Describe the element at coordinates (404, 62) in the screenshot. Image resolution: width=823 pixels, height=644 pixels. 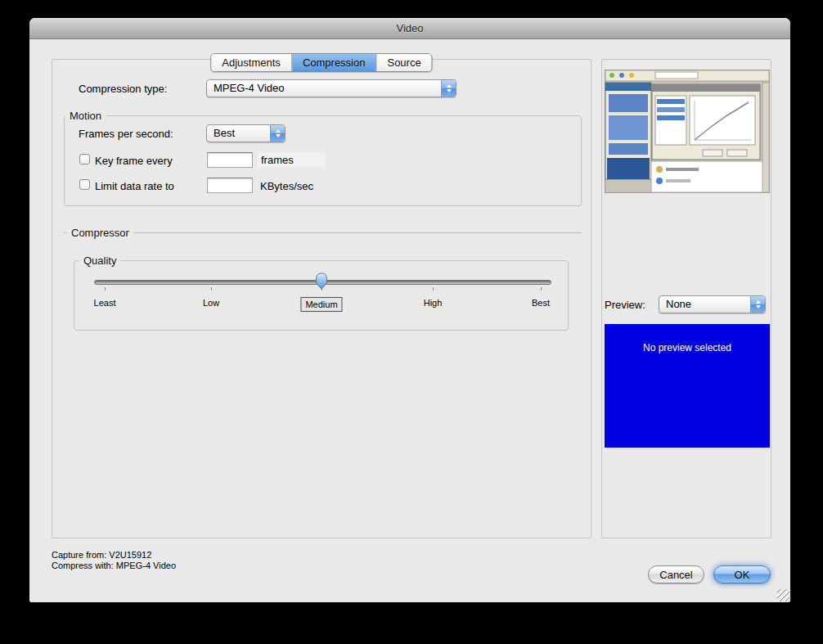
I see `tab-source-label: Source` at that location.